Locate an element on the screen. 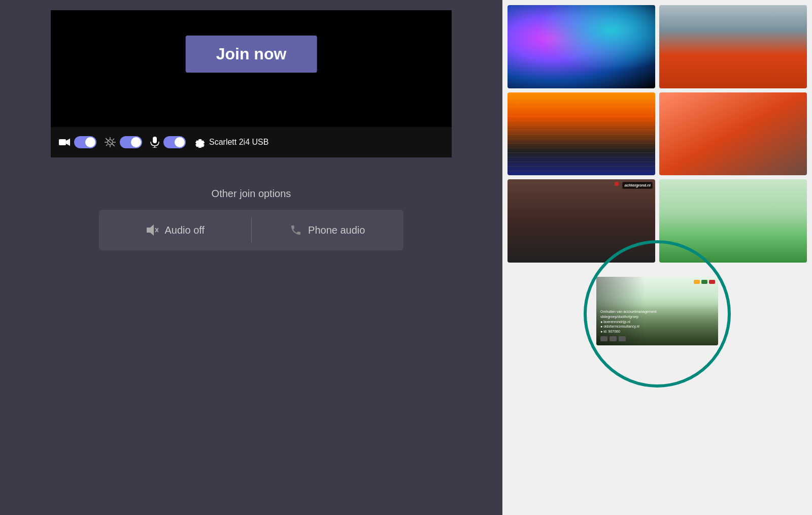  join-now-button: Join now is located at coordinates (252, 54).